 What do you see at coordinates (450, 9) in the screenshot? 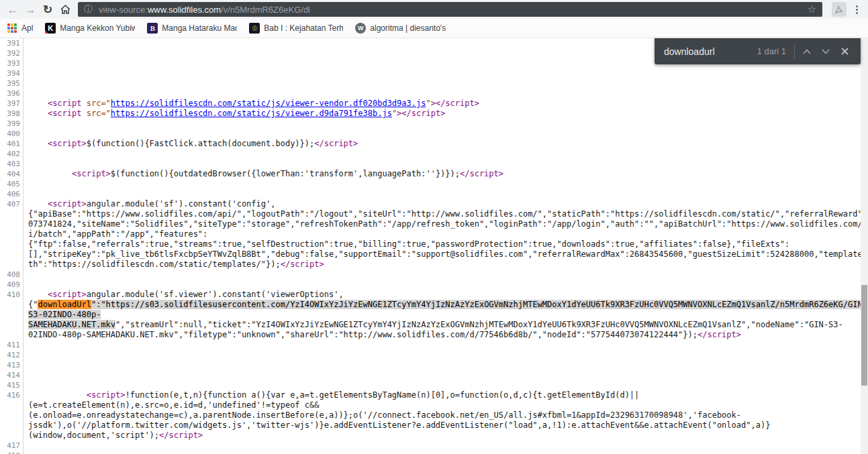
I see `url-bar: ⓘ view-source:www.solidfiles.com/v/n5Mrd…` at bounding box center [450, 9].